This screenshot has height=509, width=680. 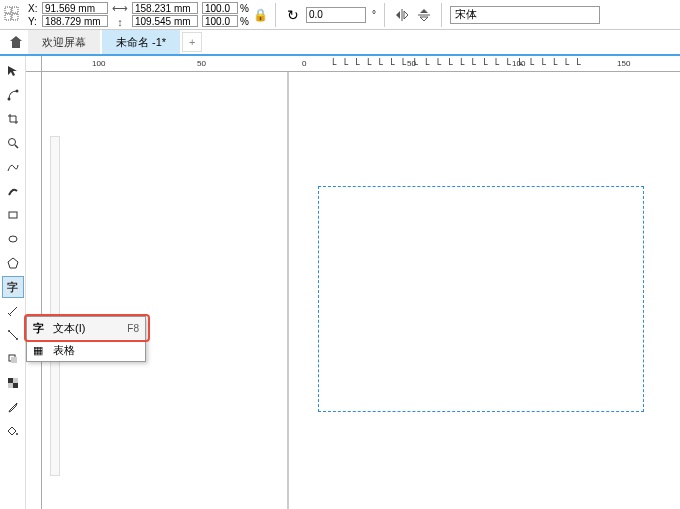 What do you see at coordinates (40, 328) in the screenshot?
I see `text-icon: 字` at bounding box center [40, 328].